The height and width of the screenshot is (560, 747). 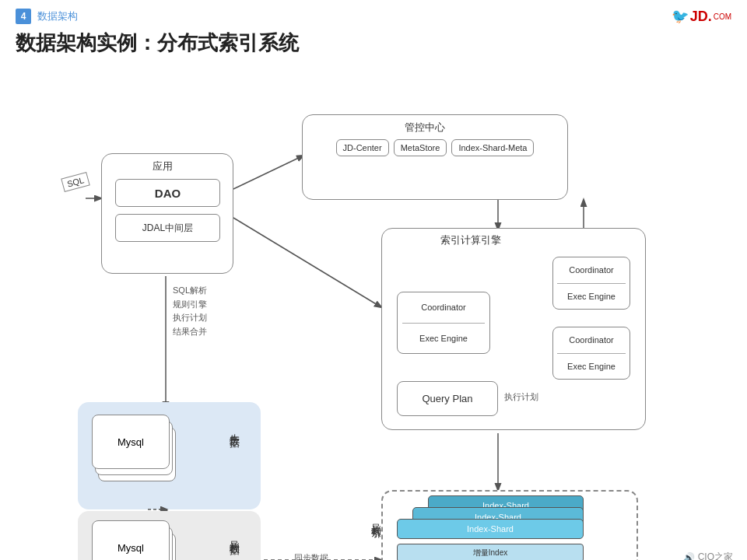 I want to click on process-label-2: 规则引擎, so click(x=190, y=305).